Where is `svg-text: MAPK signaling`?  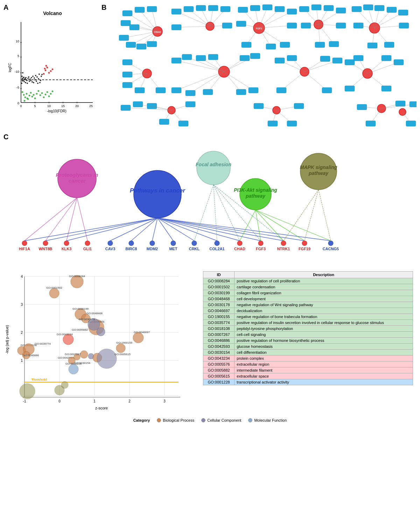 svg-text: MAPK signaling is located at coordinates (318, 167).